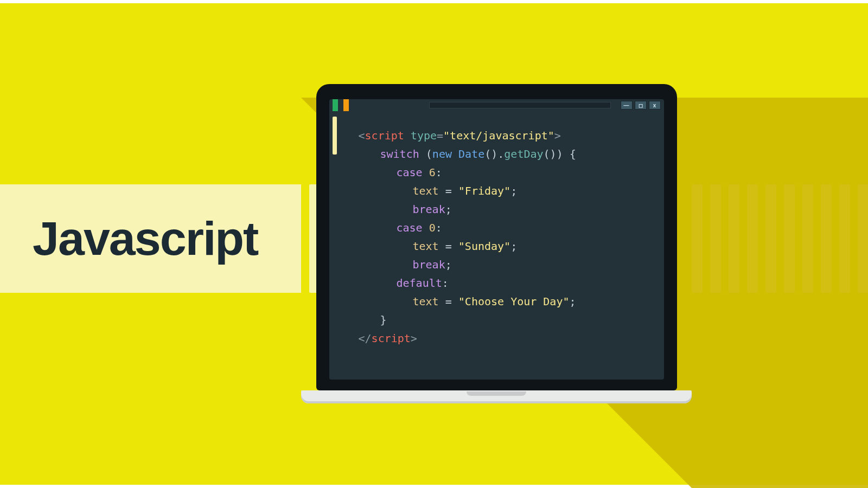  Describe the element at coordinates (400, 172) in the screenshot. I see `code-line: case 6:` at that location.